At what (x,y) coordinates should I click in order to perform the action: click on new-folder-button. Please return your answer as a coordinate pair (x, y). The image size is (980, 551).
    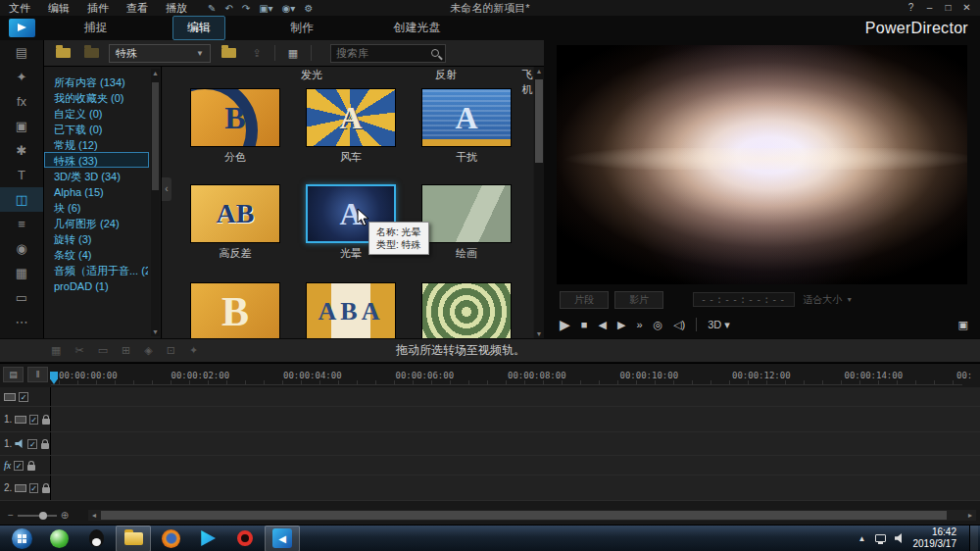
    Looking at the image, I should click on (228, 53).